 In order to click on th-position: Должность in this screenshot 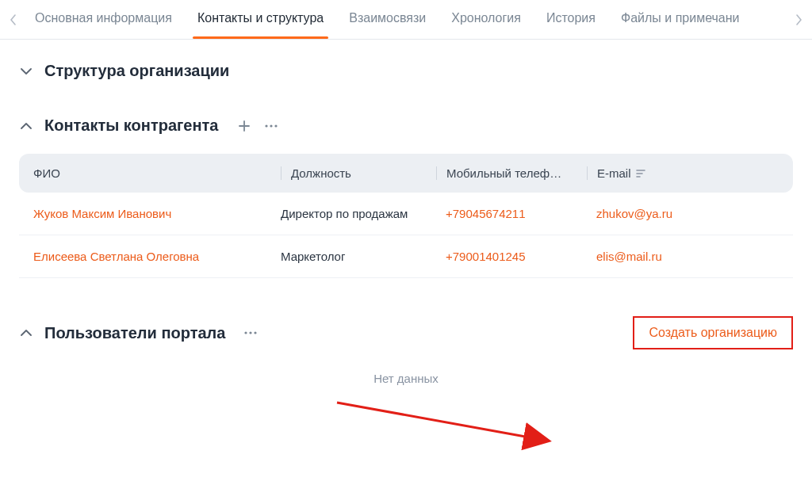, I will do `click(358, 173)`.